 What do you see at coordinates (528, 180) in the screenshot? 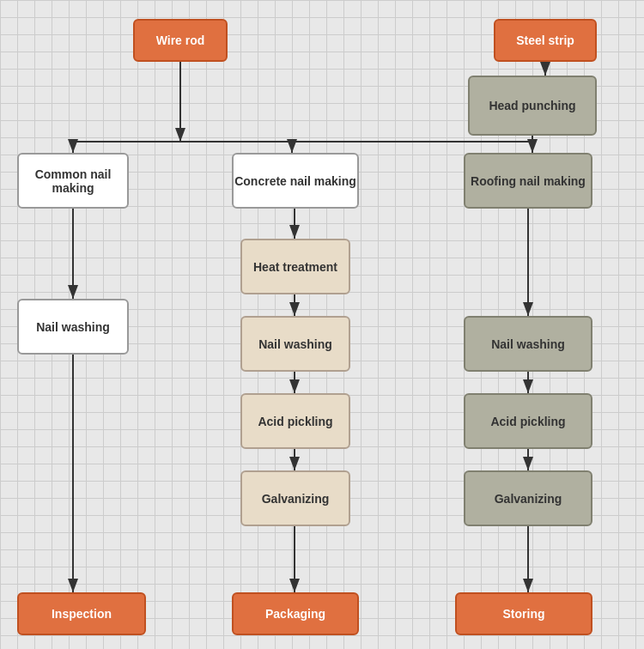
I see `roofing-nail-box: Roofing nail making` at bounding box center [528, 180].